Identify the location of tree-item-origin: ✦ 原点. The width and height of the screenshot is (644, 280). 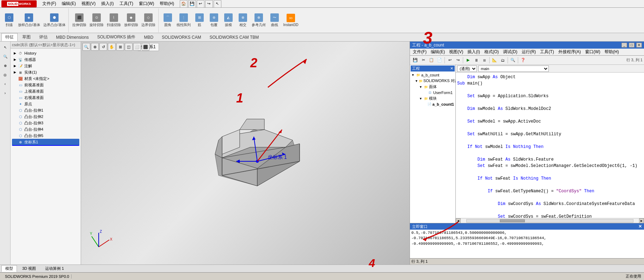
(46, 104).